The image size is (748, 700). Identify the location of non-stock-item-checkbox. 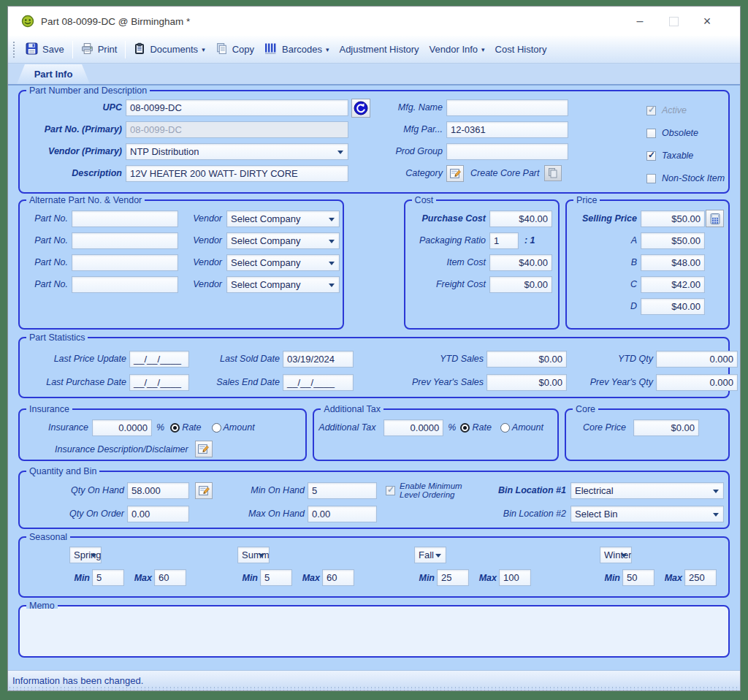
(652, 178).